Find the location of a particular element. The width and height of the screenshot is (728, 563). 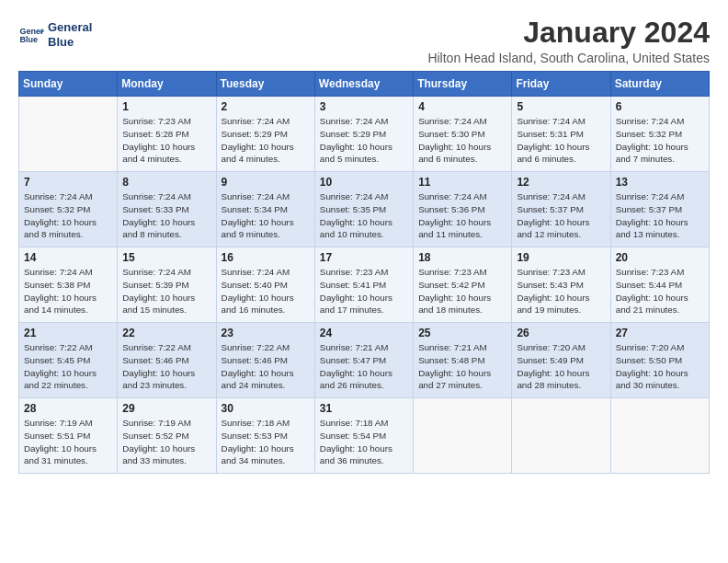

day-info: Sunrise: 7:23 AM Sunset: 5:44 PM Dayligh… is located at coordinates (660, 291).